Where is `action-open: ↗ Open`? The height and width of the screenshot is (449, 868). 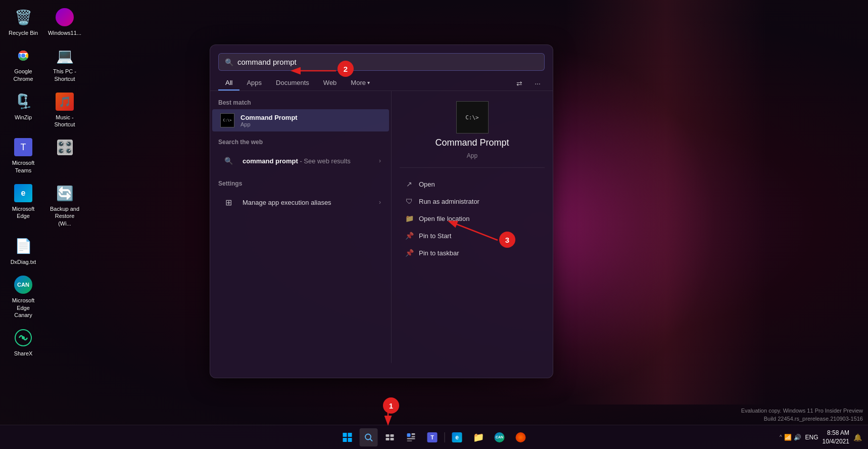
action-open: ↗ Open is located at coordinates (472, 184).